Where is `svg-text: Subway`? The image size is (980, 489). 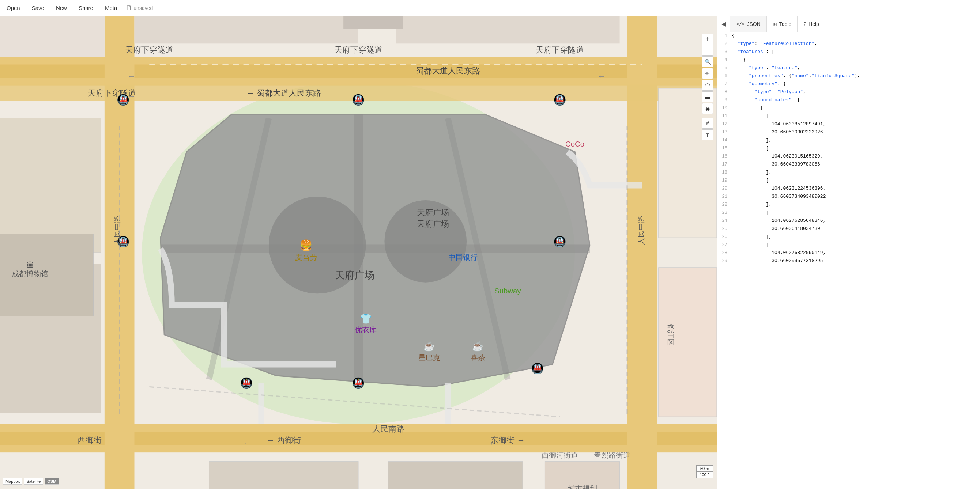
svg-text: Subway is located at coordinates (508, 291).